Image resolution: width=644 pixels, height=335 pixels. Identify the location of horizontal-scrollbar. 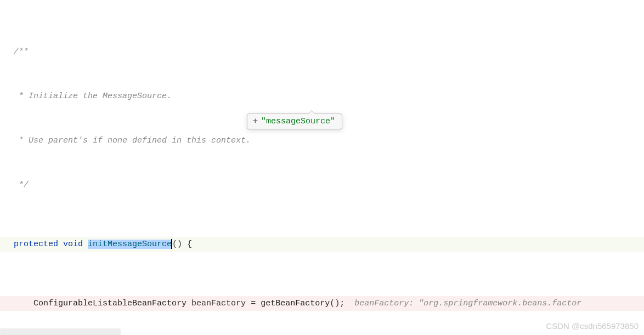
(60, 332).